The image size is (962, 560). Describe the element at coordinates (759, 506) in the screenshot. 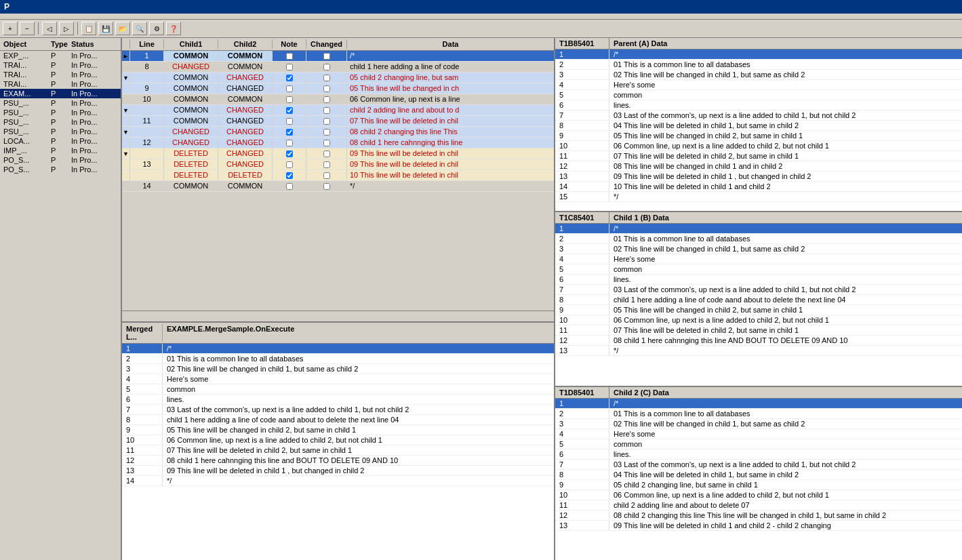

I see `table-row: 11child 2 adding line and about to delet…` at that location.